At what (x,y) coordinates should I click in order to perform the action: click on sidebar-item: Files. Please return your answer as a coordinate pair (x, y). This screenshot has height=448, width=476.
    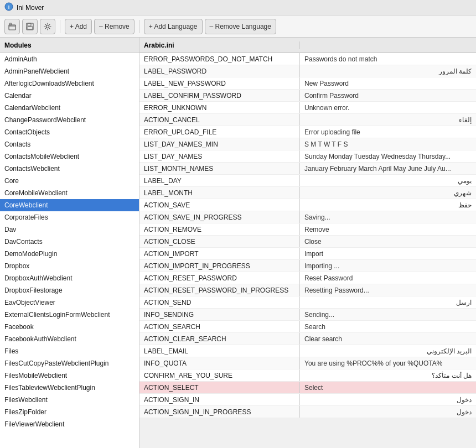
    Looking at the image, I should click on (70, 351).